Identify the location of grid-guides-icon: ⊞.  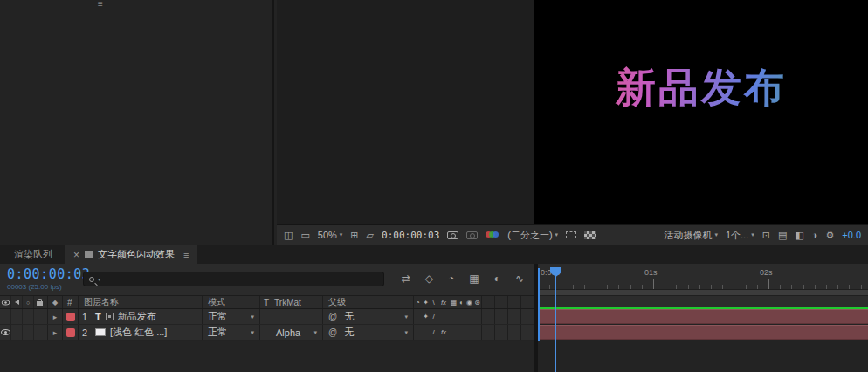
(355, 236).